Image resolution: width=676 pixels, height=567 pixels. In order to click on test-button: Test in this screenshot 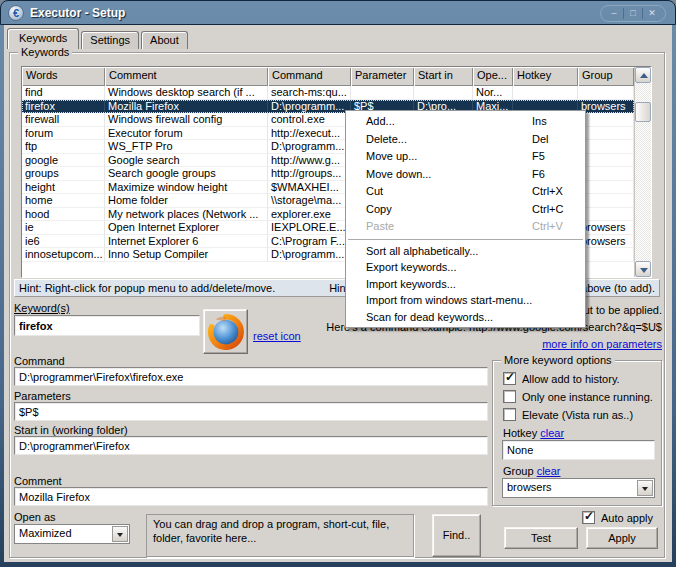, I will do `click(541, 538)`.